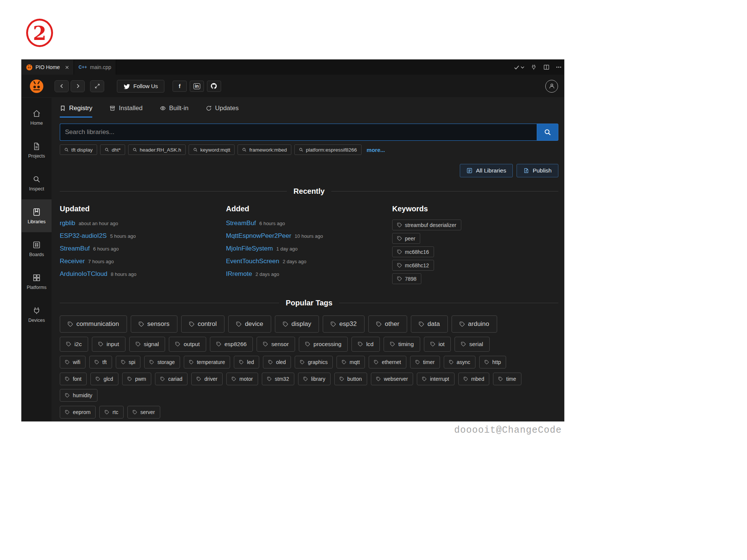  Describe the element at coordinates (67, 67) in the screenshot. I see `close-icon` at that location.